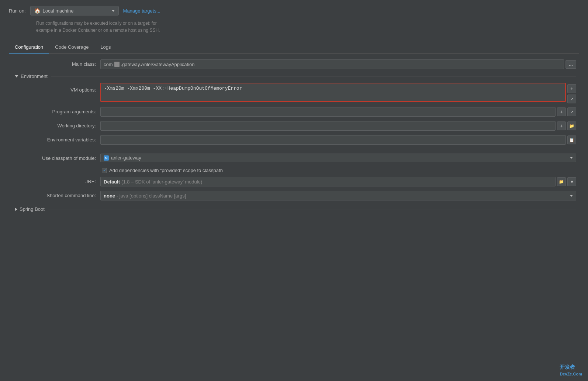  What do you see at coordinates (294, 171) in the screenshot?
I see `classpath-checkbox-row: ✓ Add dependencies with “provided” scope…` at bounding box center [294, 171].